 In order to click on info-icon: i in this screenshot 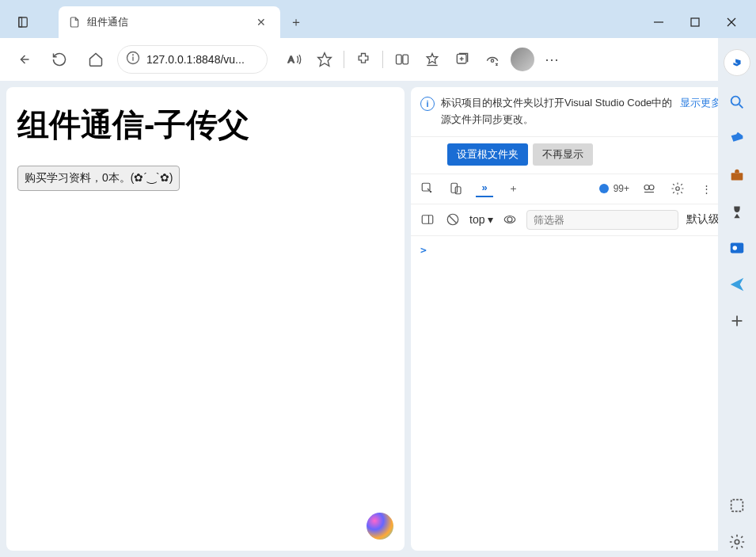, I will do `click(427, 104)`.